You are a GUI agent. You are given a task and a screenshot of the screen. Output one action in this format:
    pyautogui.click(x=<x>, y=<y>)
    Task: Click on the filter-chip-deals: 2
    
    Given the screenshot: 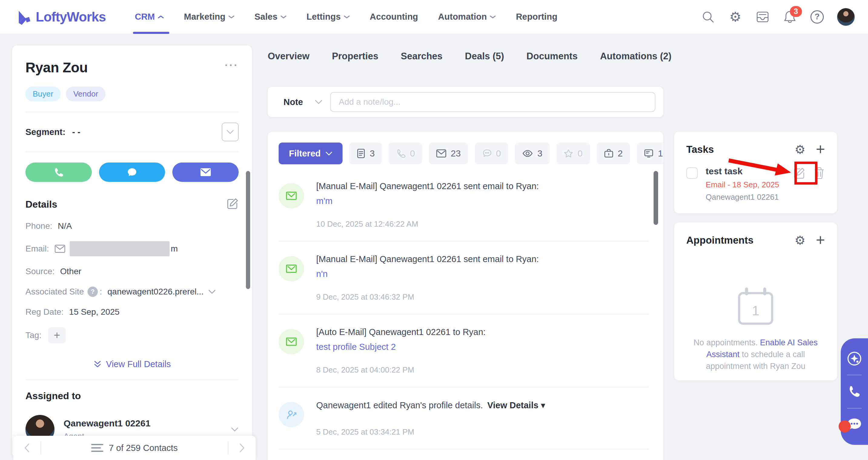 What is the action you would take?
    pyautogui.click(x=613, y=154)
    